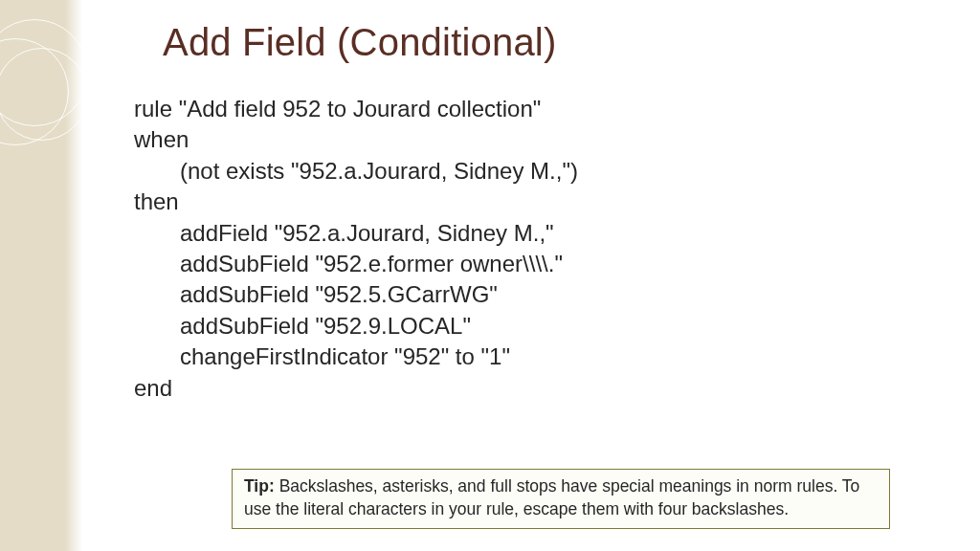 The width and height of the screenshot is (980, 551). Describe the element at coordinates (507, 388) in the screenshot. I see `code-line: end` at that location.